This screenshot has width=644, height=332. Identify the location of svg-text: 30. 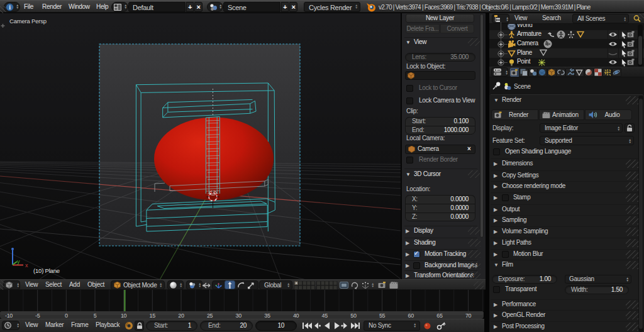
(239, 316).